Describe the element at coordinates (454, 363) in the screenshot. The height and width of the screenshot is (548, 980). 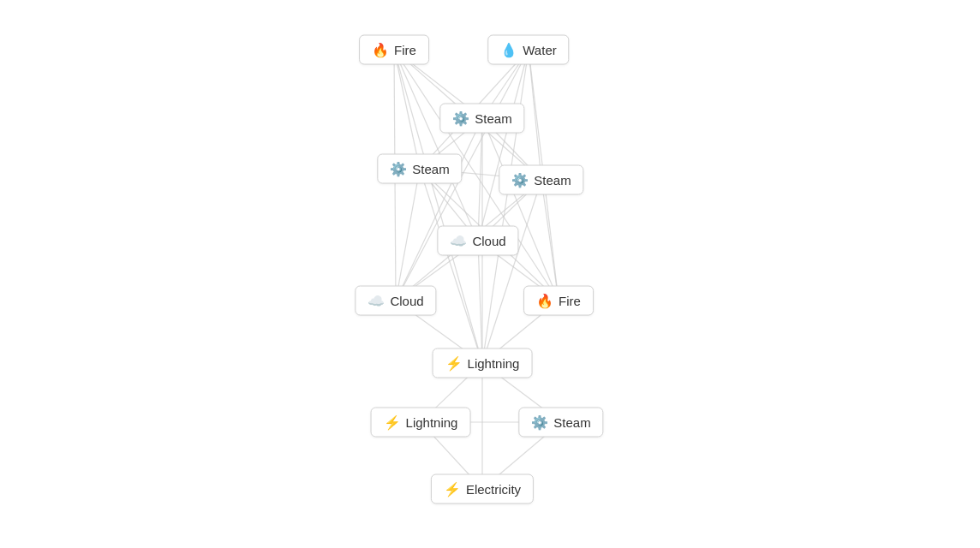
I see `node-icon-lightning1: ⚡` at that location.